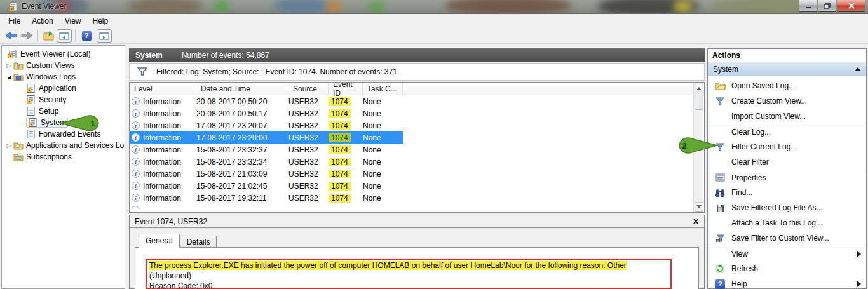  I want to click on action-label: Help, so click(740, 284).